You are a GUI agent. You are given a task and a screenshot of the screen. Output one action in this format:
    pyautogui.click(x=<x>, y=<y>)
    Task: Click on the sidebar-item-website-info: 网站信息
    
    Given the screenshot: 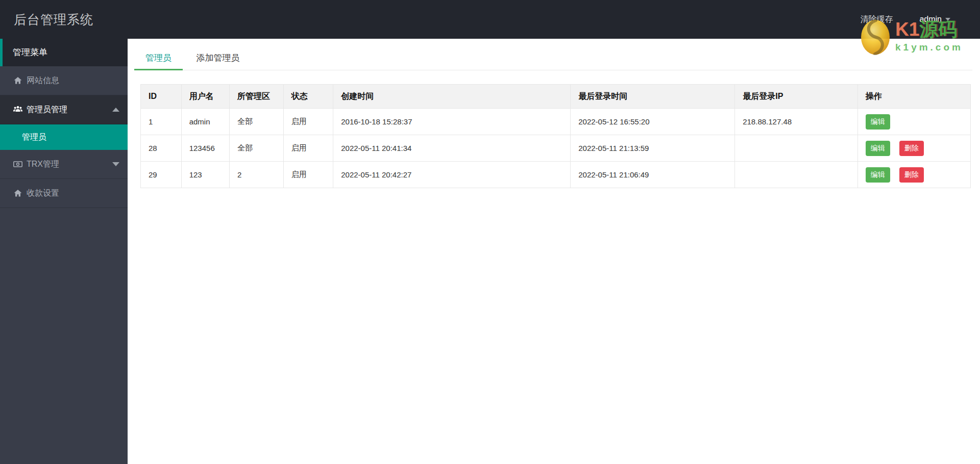 What is the action you would take?
    pyautogui.click(x=64, y=81)
    